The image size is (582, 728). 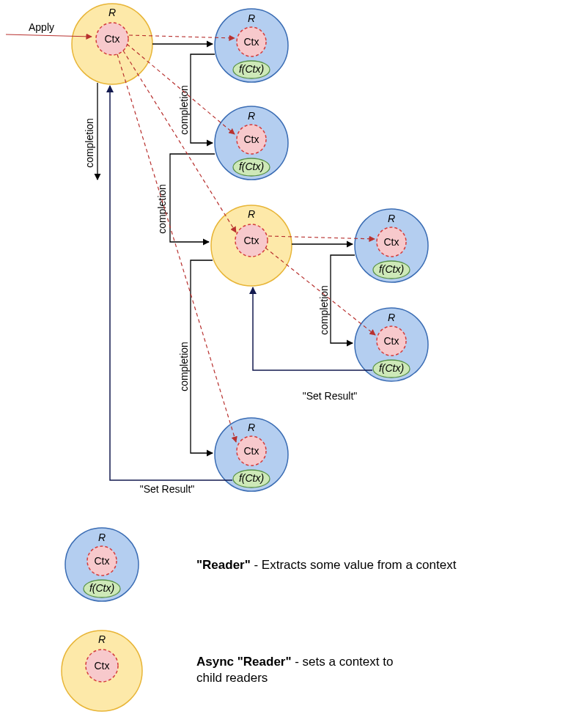 I want to click on legend-reader-title: "Reader", so click(x=224, y=565).